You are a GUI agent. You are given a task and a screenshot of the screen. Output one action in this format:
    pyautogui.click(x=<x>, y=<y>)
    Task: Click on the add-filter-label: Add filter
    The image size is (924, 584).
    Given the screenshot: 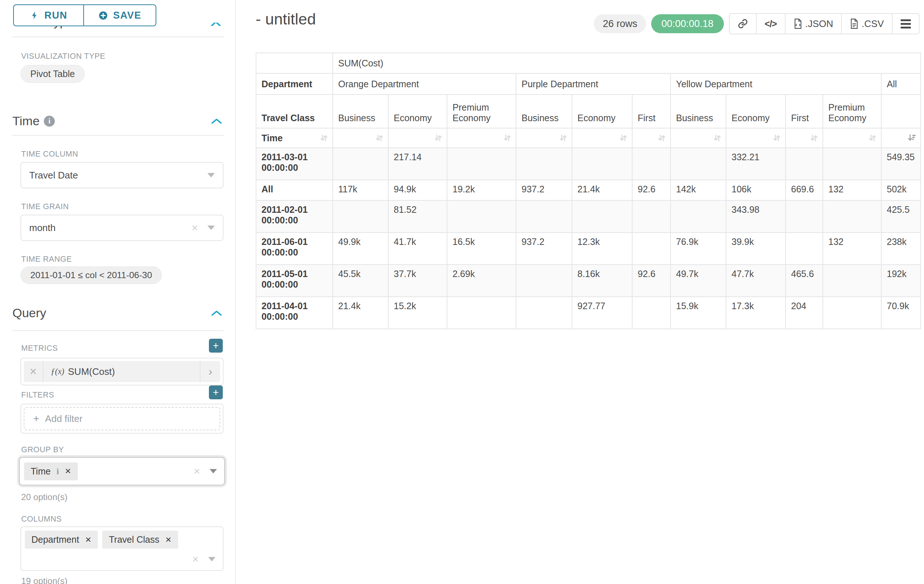 What is the action you would take?
    pyautogui.click(x=64, y=419)
    